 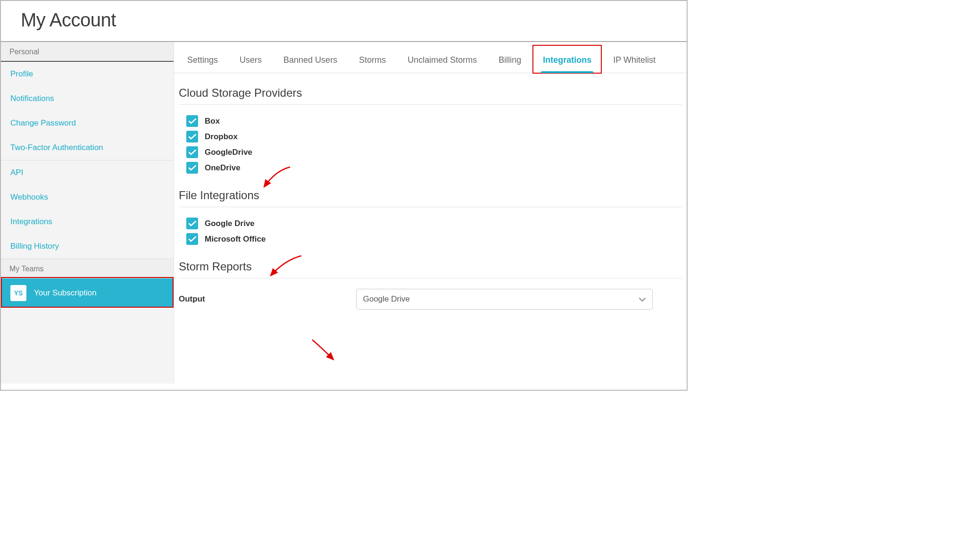 I want to click on sidebar-section-personal: Personal, so click(x=87, y=52).